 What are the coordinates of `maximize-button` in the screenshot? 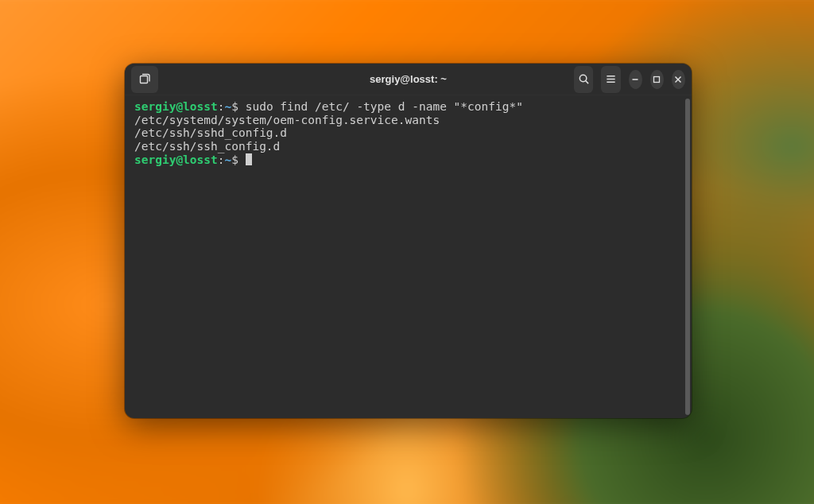 It's located at (657, 79).